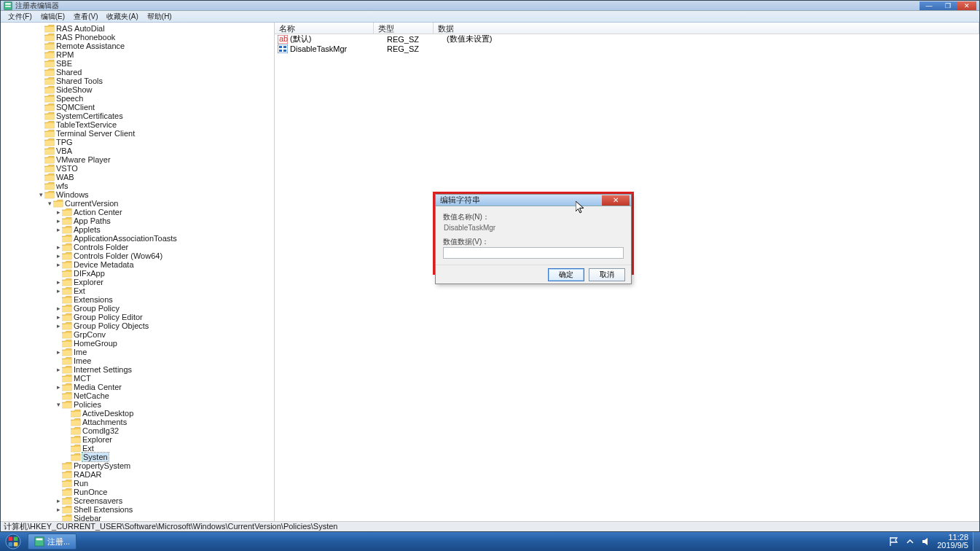 The image size is (980, 551). I want to click on col-name: 名称, so click(324, 28).